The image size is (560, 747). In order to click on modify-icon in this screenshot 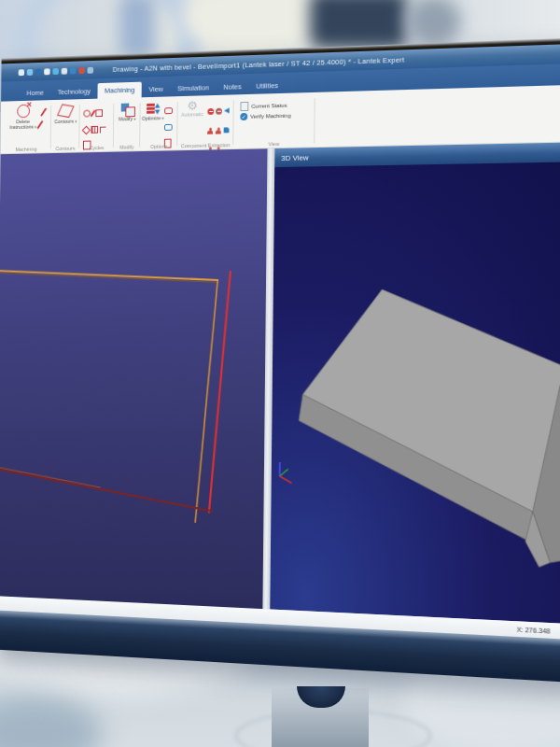, I will do `click(127, 108)`.